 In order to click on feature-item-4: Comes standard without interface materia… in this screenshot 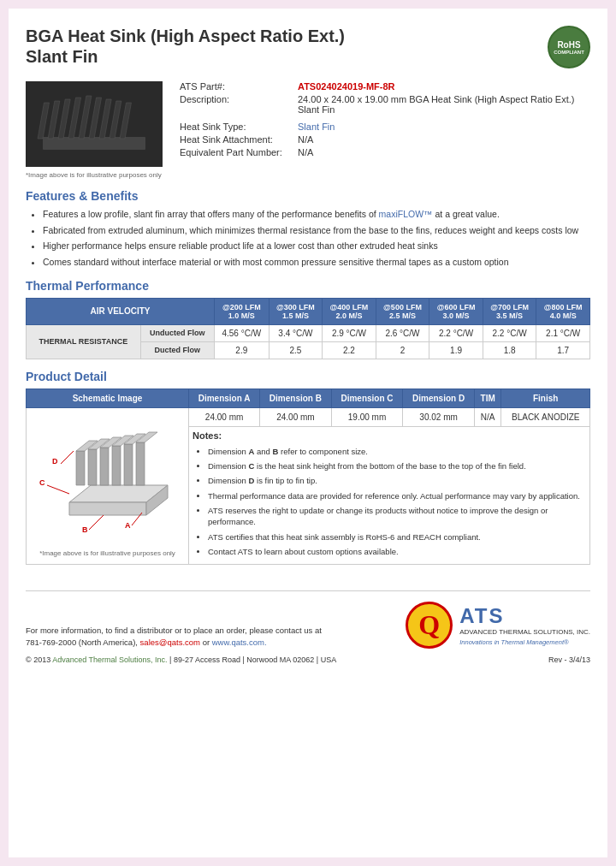, I will do `click(317, 262)`.